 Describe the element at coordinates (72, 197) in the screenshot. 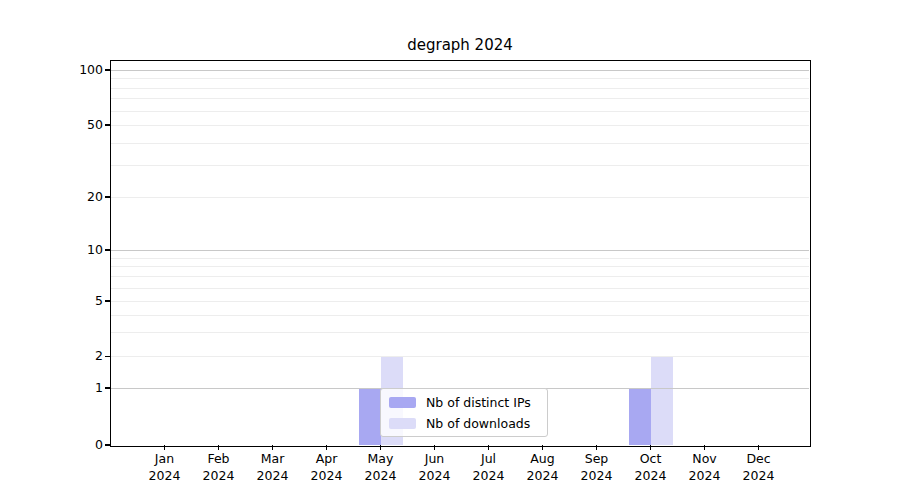

I see `y-tick-label-20: 20` at that location.